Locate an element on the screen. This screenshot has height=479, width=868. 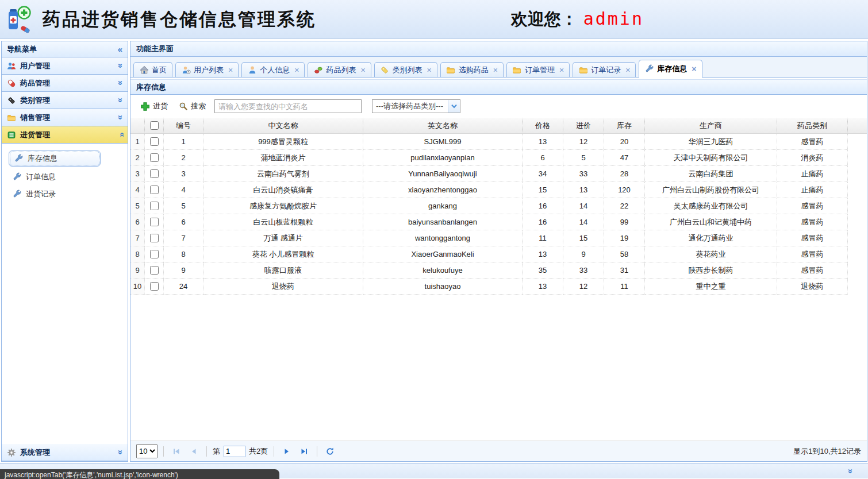
pager-summary: 显示1到10,共12记录 is located at coordinates (827, 451).